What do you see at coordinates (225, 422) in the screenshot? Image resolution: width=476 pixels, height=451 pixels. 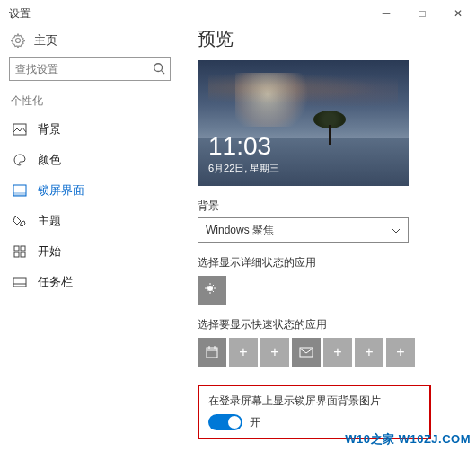 I see `login-bg-toggle` at bounding box center [225, 422].